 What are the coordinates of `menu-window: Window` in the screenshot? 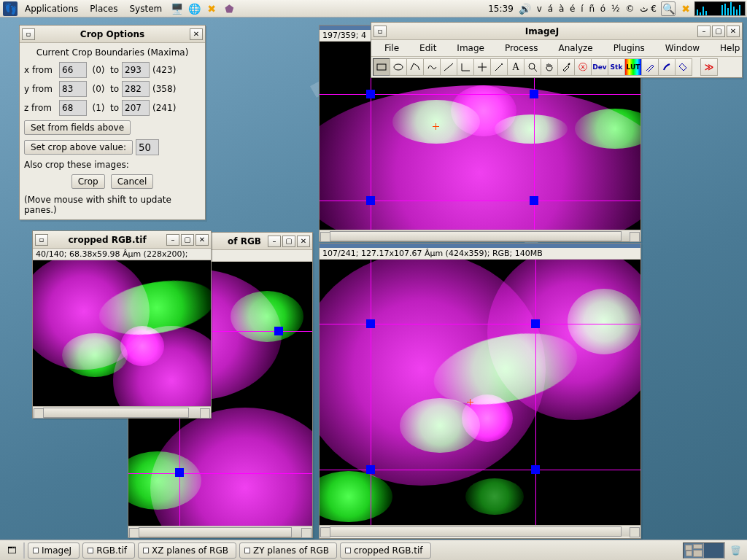 It's located at (683, 48).